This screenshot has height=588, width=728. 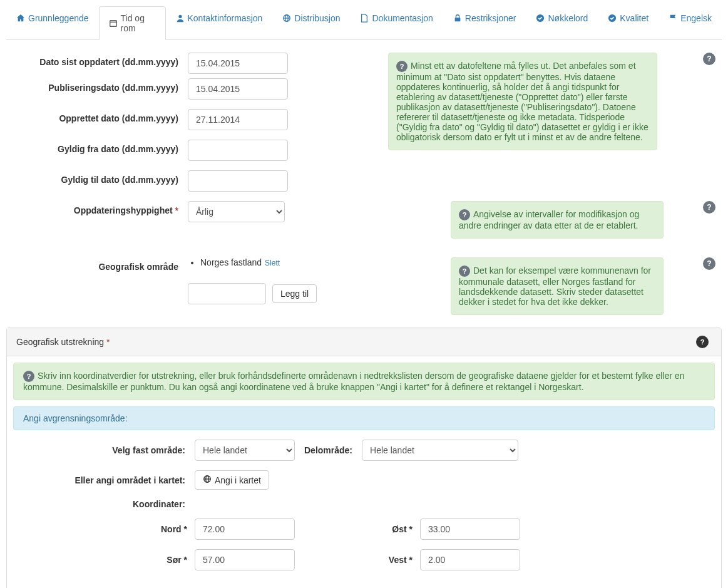 I want to click on geo-area-list: Norges fastlandSlett, so click(x=234, y=262).